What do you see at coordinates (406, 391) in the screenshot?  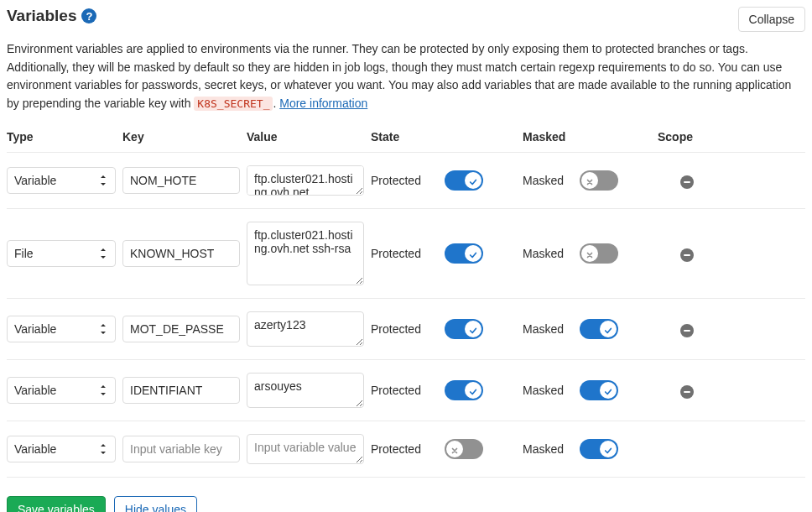 I see `variable-row: VariableFilearsouyesProtectedMasked` at bounding box center [406, 391].